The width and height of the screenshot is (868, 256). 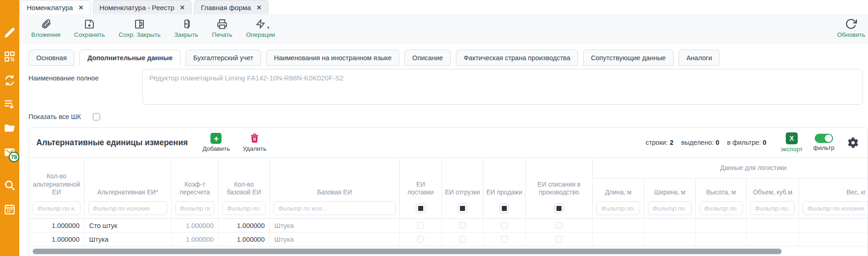 I want to click on full-name-textarea, so click(x=503, y=87).